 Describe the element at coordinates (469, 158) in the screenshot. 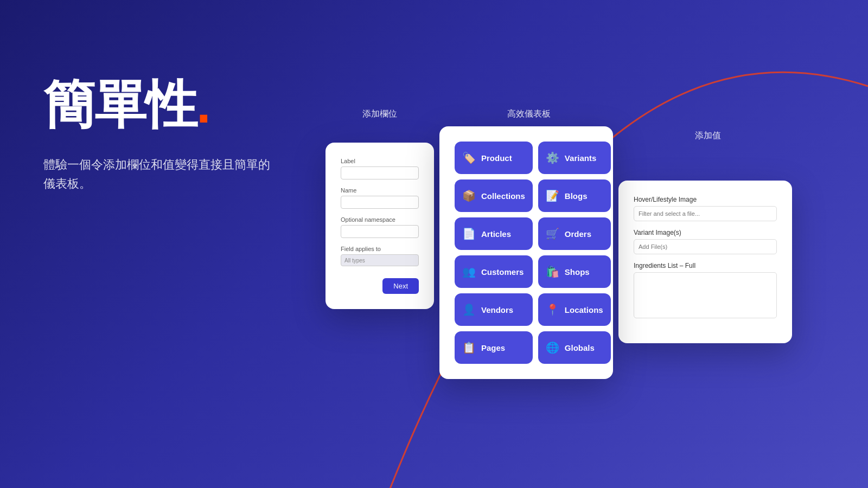

I see `product-icon: 🏷️` at that location.